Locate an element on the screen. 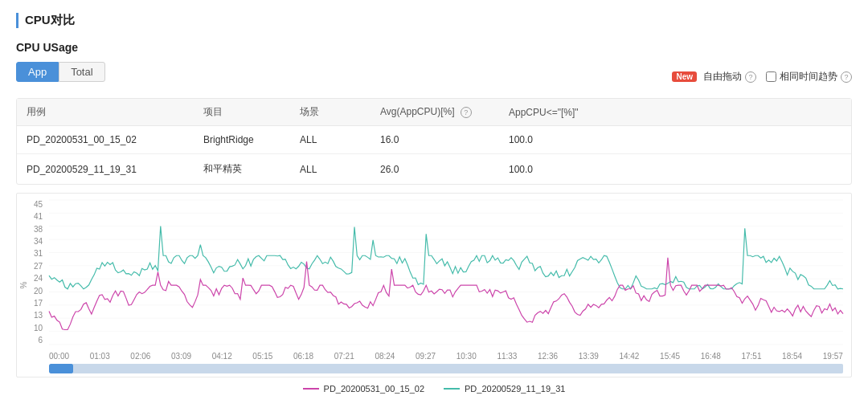 The image size is (868, 408). y-axis-label: 17 is located at coordinates (39, 304).